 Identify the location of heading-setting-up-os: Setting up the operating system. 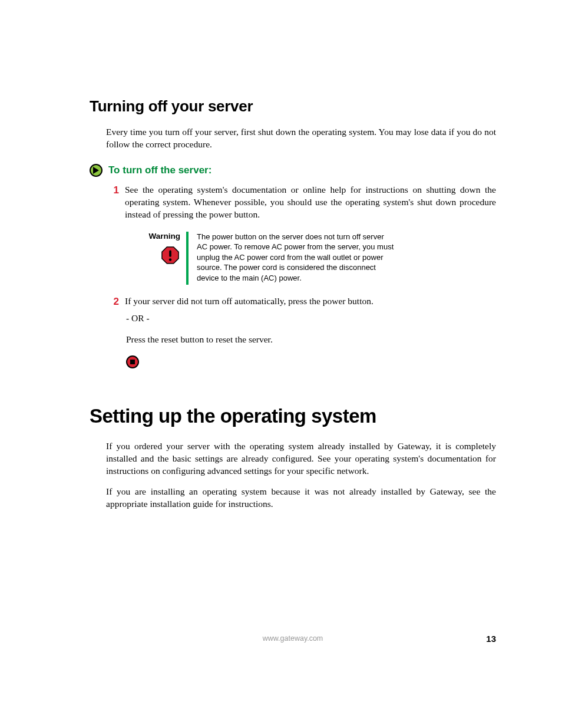
(293, 416).